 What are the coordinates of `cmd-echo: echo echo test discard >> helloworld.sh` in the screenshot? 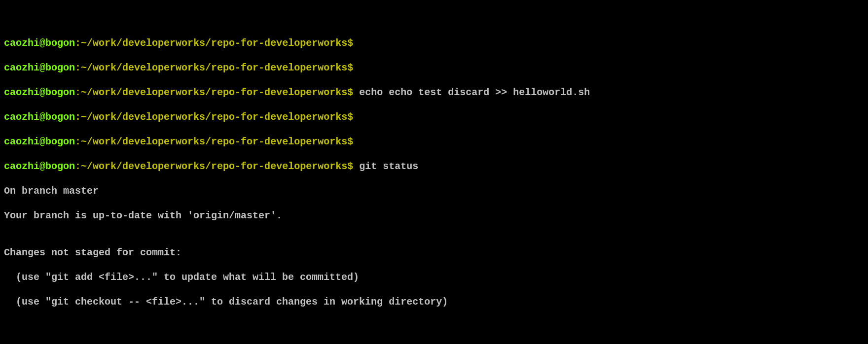 It's located at (471, 93).